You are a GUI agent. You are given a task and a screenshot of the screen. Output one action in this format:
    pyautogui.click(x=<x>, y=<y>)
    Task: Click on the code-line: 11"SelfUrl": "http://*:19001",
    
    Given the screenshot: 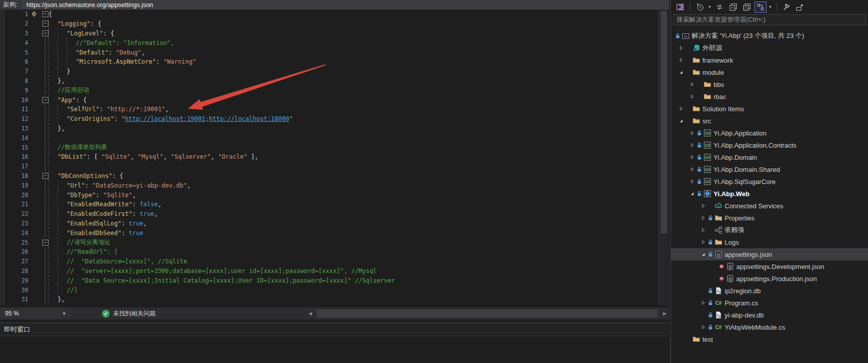 What is the action you would take?
    pyautogui.click(x=334, y=109)
    